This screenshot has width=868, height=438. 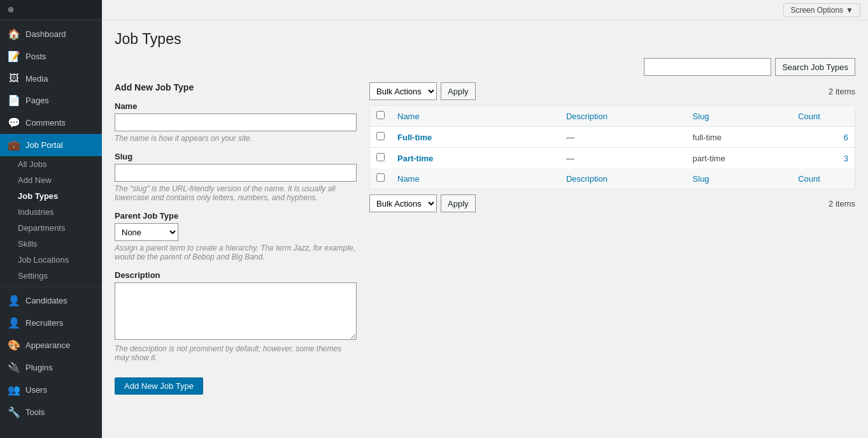 What do you see at coordinates (34, 180) in the screenshot?
I see `add-new-label: Add New` at bounding box center [34, 180].